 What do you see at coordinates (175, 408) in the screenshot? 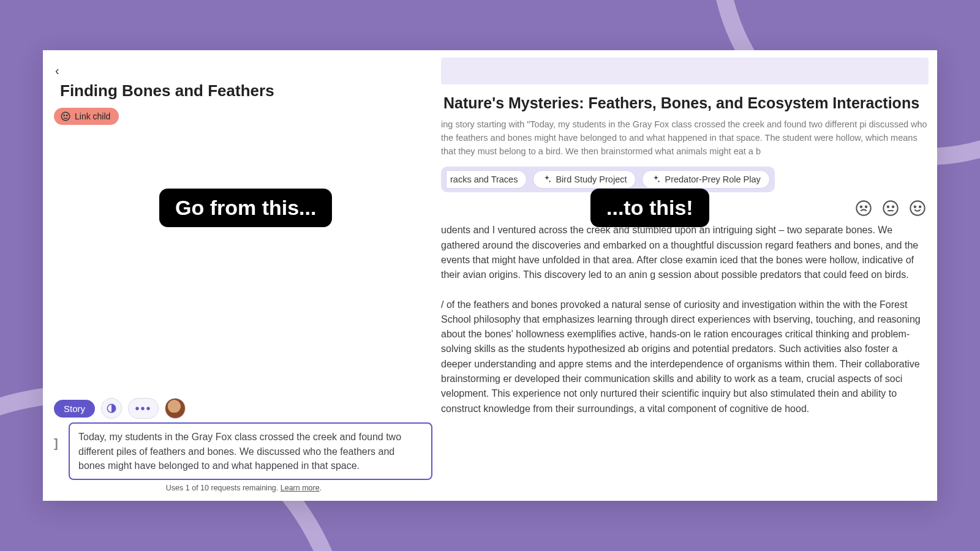
I see `user-avatar` at bounding box center [175, 408].